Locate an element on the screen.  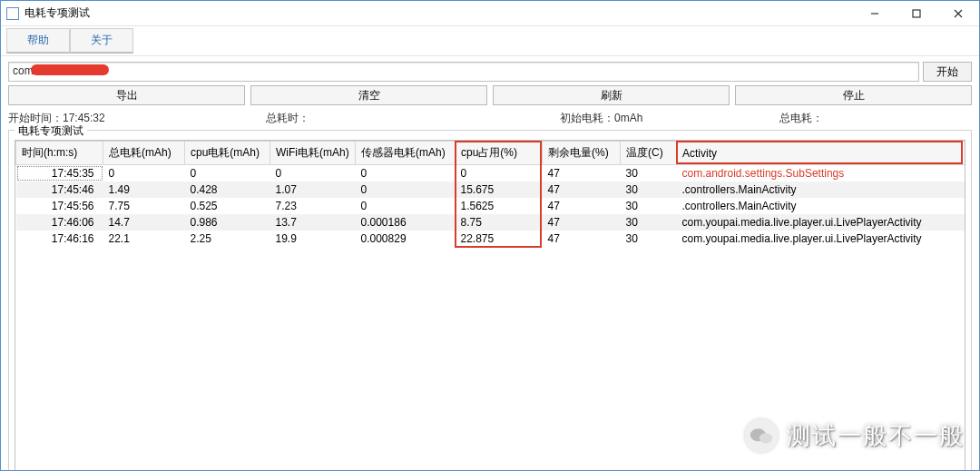
redaction-mark is located at coordinates (70, 70).